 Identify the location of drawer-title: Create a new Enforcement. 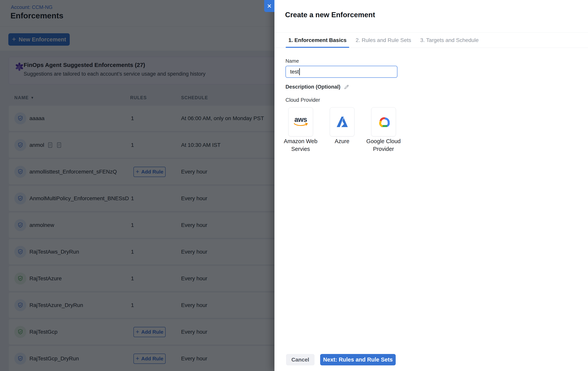
(330, 15).